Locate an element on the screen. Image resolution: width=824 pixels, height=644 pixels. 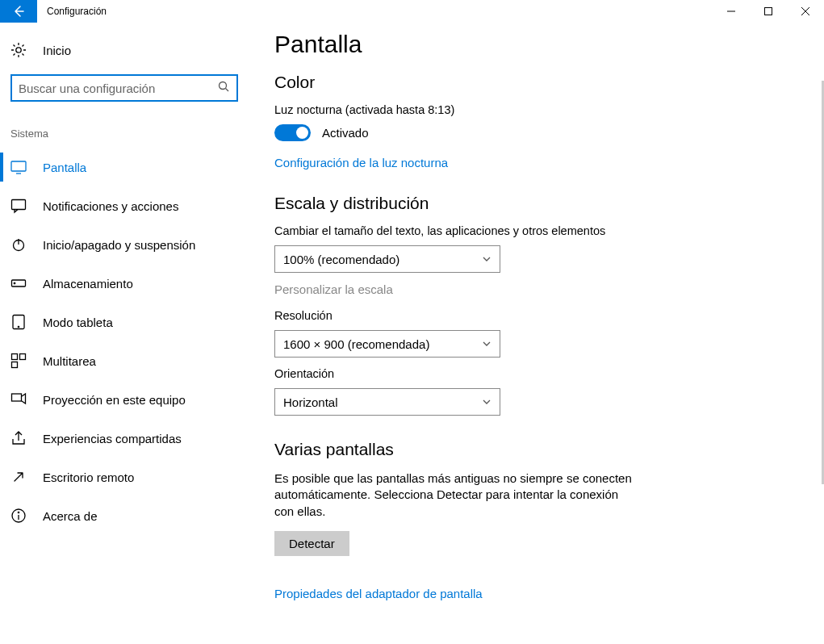
minimize-button is located at coordinates (731, 11).